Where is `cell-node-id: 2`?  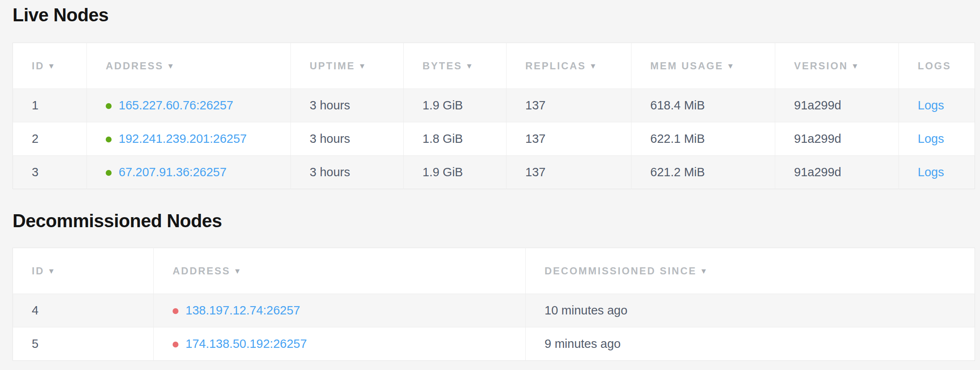
cell-node-id: 2 is located at coordinates (50, 139).